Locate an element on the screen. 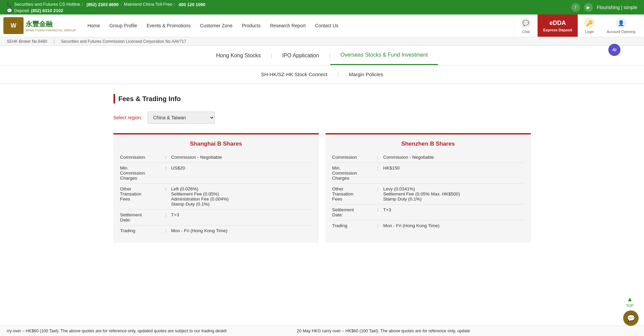  deposit-line: 💬 Deposit (852) 6310 2102 is located at coordinates (106, 11).